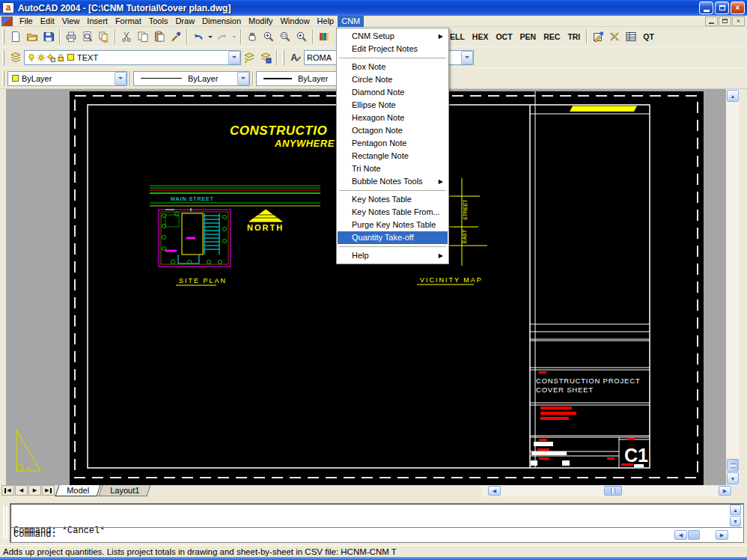  Describe the element at coordinates (733, 466) in the screenshot. I see `vertical-scroll-thumb` at that location.